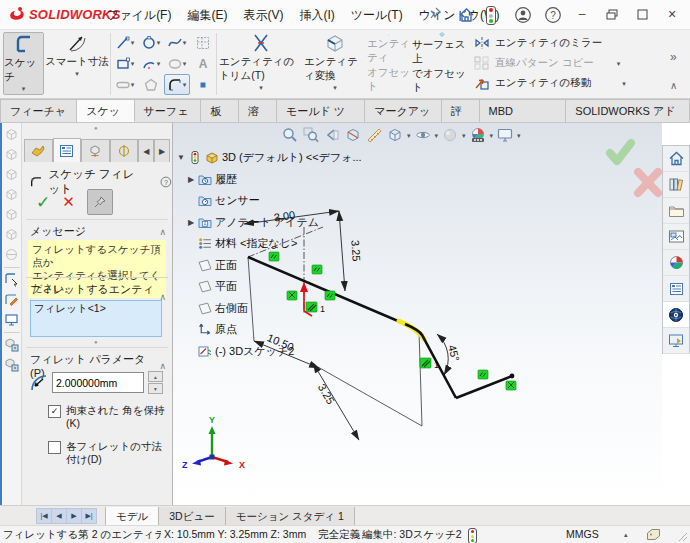 The width and height of the screenshot is (690, 543). I want to click on dimension-each-checkbox, so click(54, 448).